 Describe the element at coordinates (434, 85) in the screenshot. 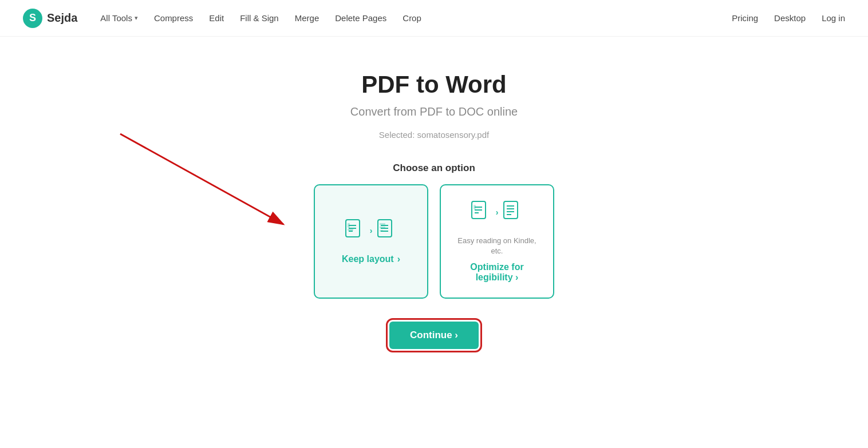

I see `page-title: PDF to Word` at that location.